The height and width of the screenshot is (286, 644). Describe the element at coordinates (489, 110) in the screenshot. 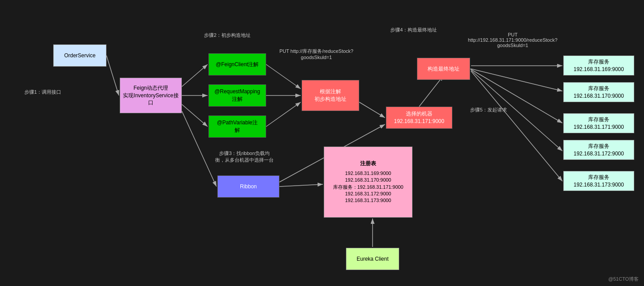

I see `label-step5: 步骤5：发起请求` at that location.